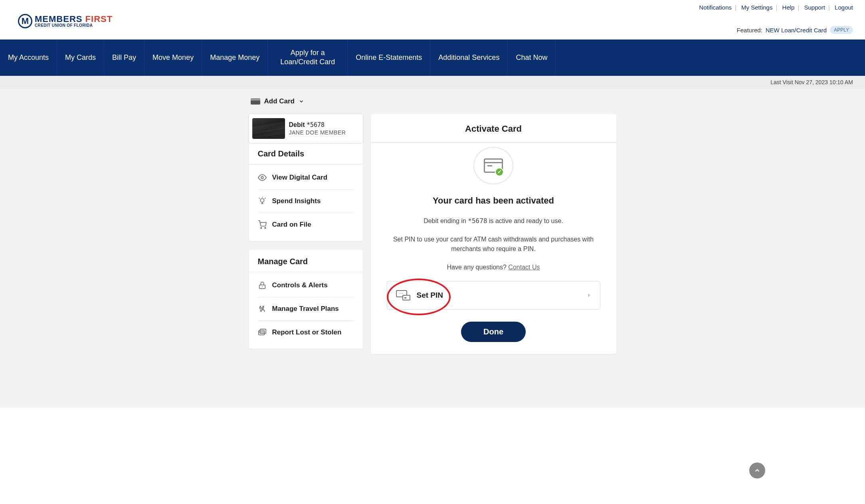 The image size is (865, 504). What do you see at coordinates (306, 261) in the screenshot?
I see `manage-card-title: Manage Card` at bounding box center [306, 261].